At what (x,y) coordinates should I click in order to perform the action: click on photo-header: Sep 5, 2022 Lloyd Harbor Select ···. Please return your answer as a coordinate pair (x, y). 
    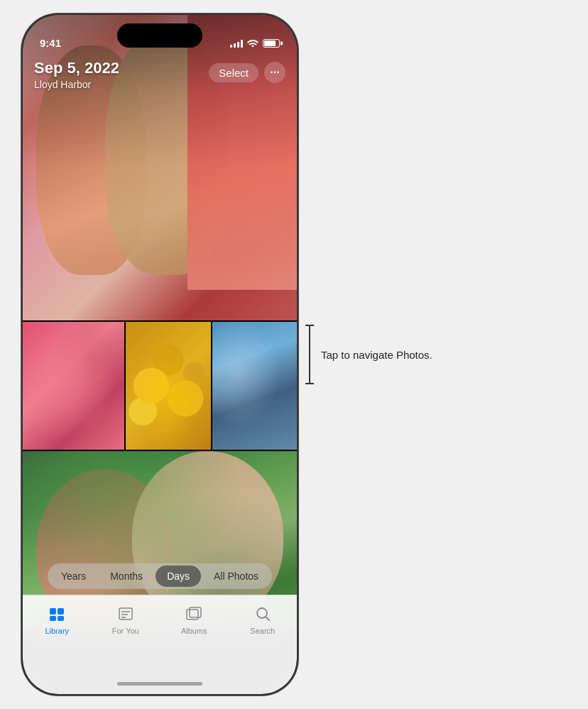
    Looking at the image, I should click on (160, 75).